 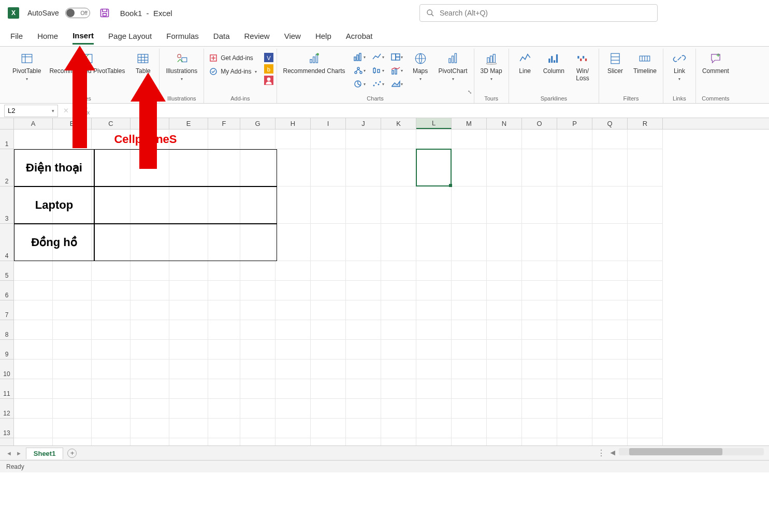 What do you see at coordinates (314, 63) in the screenshot?
I see `recommended-charts-button: Recommended Charts` at bounding box center [314, 63].